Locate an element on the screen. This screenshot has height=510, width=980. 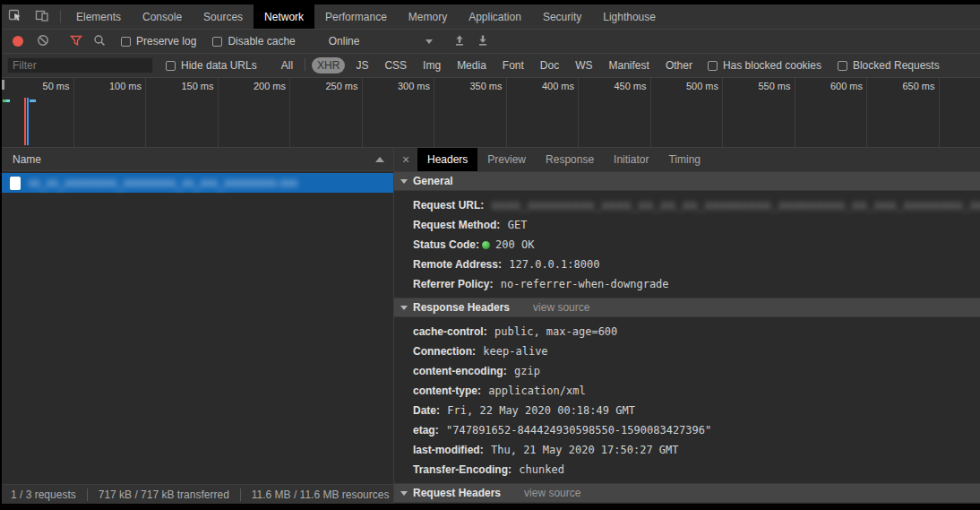
resource-type-label: Manifest is located at coordinates (629, 65).